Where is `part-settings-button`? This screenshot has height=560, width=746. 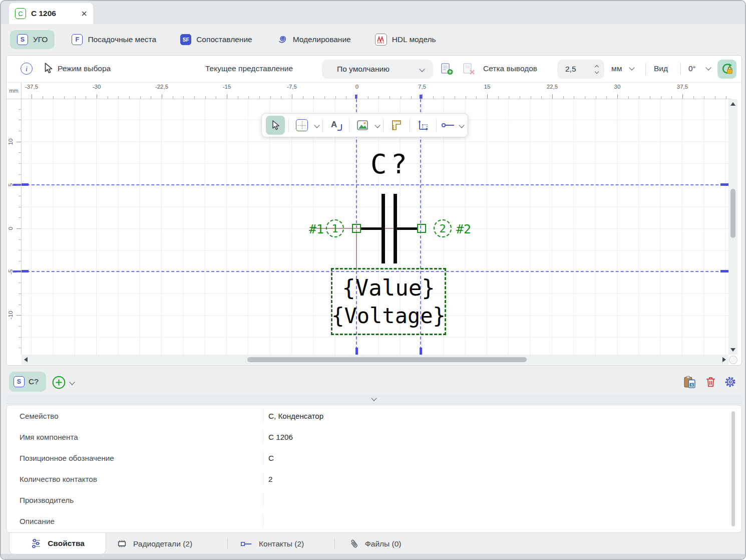 part-settings-button is located at coordinates (730, 383).